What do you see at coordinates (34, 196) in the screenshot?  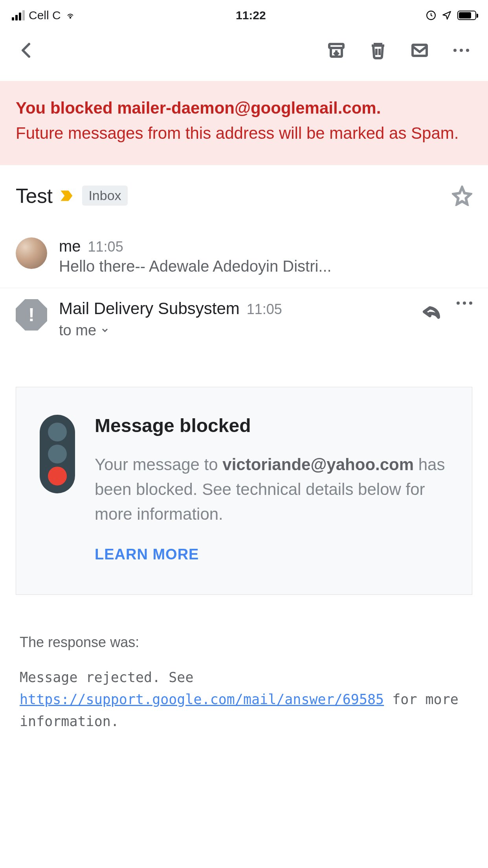 I see `subject-text: Test` at bounding box center [34, 196].